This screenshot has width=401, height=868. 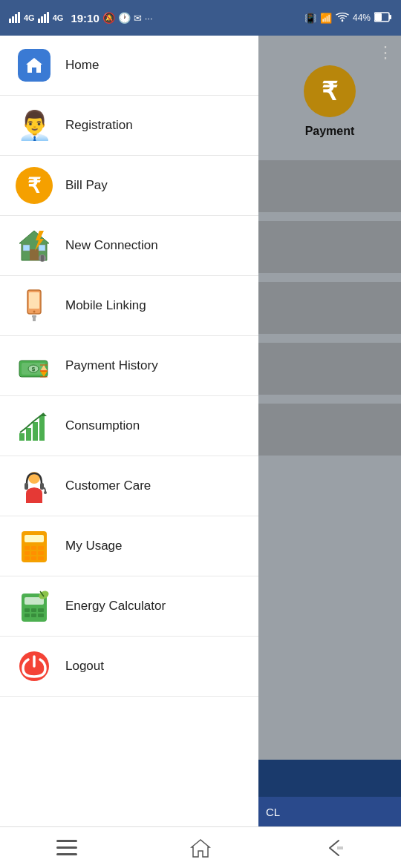 I want to click on rupee-circle-icon: ₹, so click(x=34, y=185).